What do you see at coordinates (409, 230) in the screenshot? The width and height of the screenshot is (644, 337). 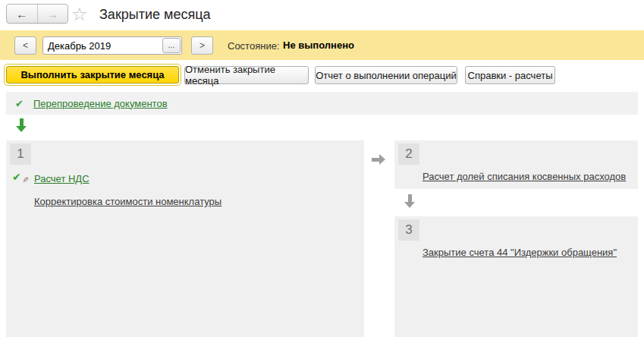 I see `stage-3-number: 3` at bounding box center [409, 230].